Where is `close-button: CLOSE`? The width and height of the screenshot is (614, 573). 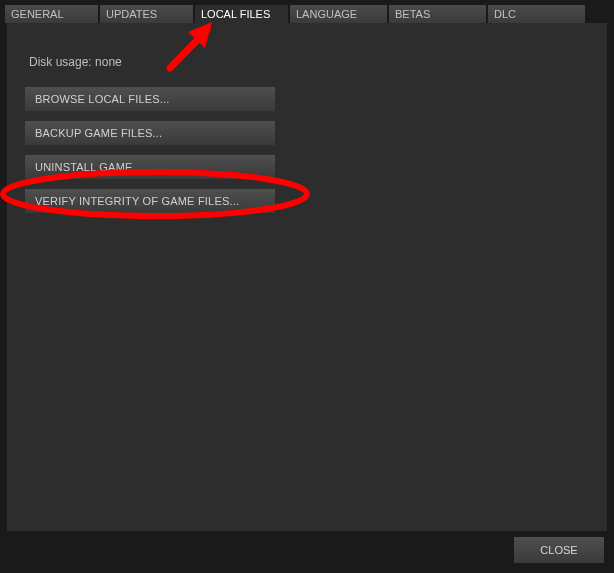 close-button: CLOSE is located at coordinates (559, 550).